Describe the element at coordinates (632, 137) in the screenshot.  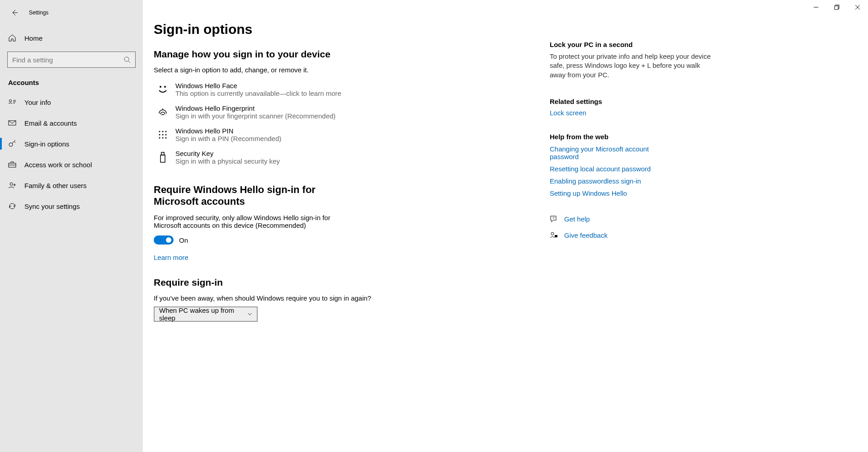
I see `help-web-title: Help from the web` at that location.